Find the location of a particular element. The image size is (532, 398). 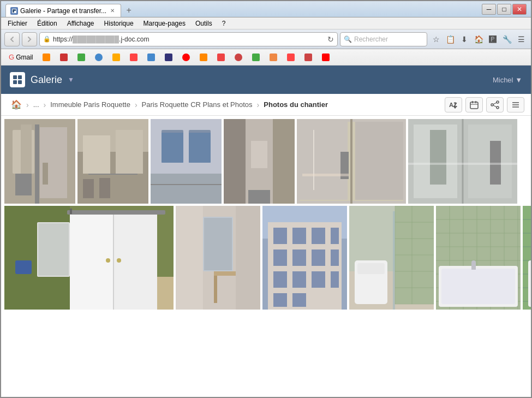

search-bar: 🔍 Rechercher is located at coordinates (384, 39).